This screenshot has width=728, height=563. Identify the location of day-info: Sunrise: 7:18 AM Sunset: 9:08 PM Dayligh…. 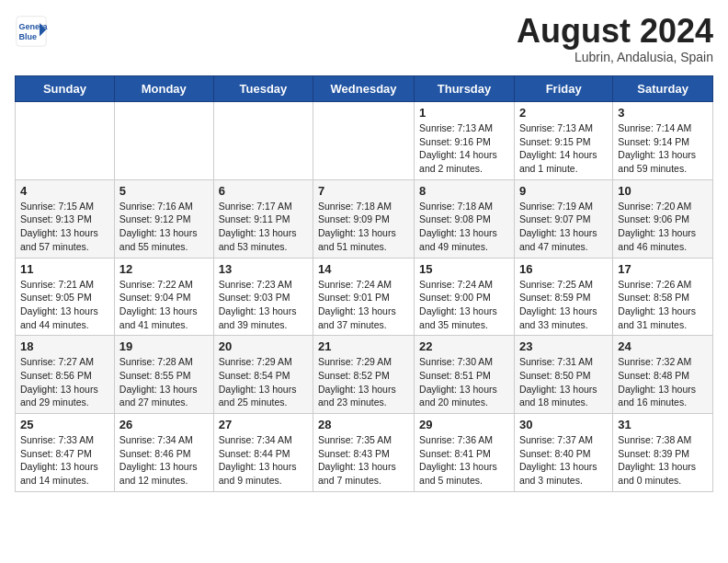
(464, 226).